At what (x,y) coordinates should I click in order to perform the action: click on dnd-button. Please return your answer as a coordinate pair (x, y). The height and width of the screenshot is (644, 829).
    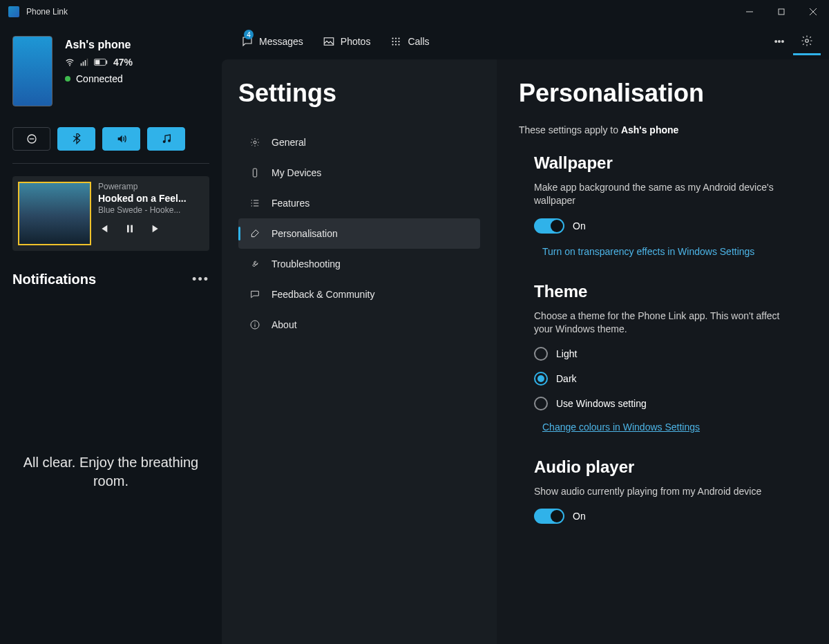
    Looking at the image, I should click on (32, 139).